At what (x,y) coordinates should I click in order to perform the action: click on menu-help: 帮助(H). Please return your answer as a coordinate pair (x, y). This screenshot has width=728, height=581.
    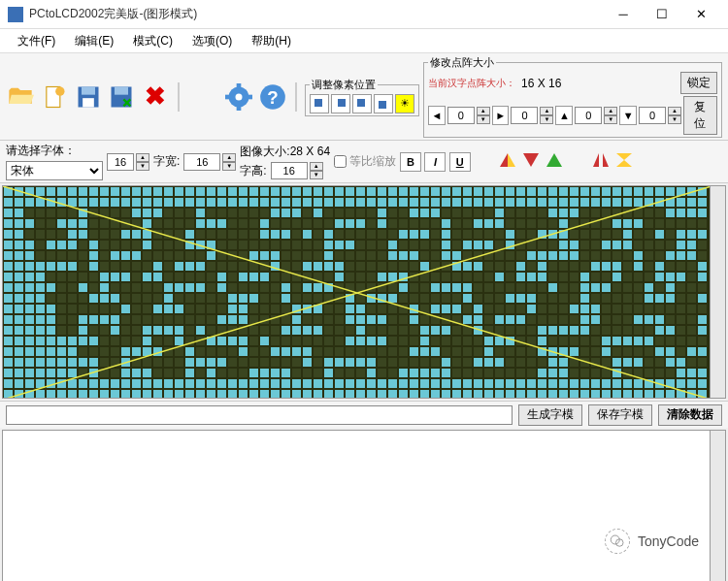
    Looking at the image, I should click on (272, 41).